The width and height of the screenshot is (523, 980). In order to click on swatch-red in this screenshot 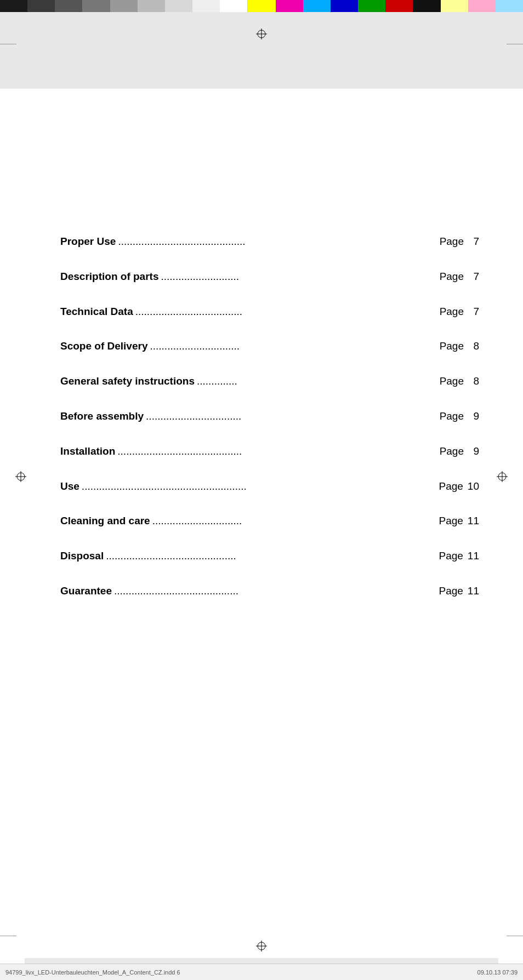, I will do `click(399, 6)`.